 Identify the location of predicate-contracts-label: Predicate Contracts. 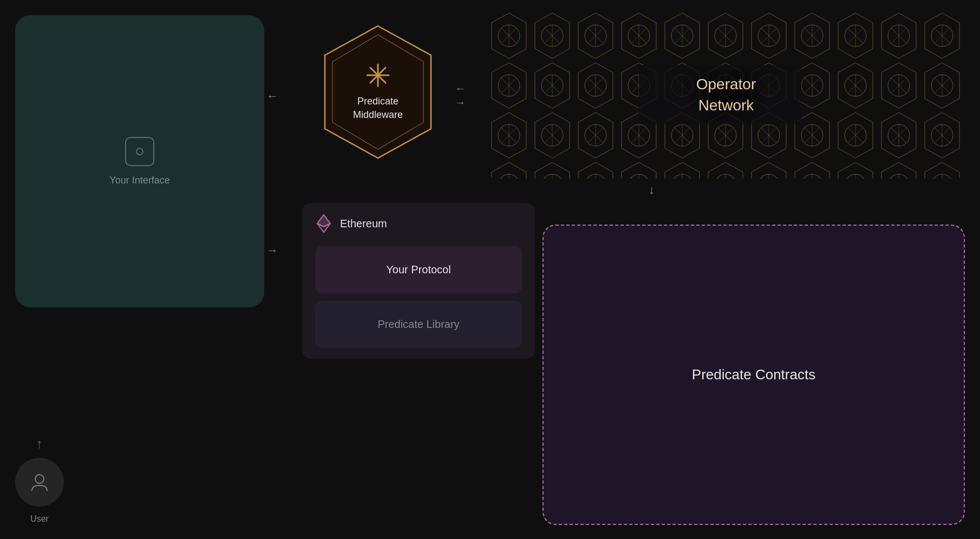
(754, 374).